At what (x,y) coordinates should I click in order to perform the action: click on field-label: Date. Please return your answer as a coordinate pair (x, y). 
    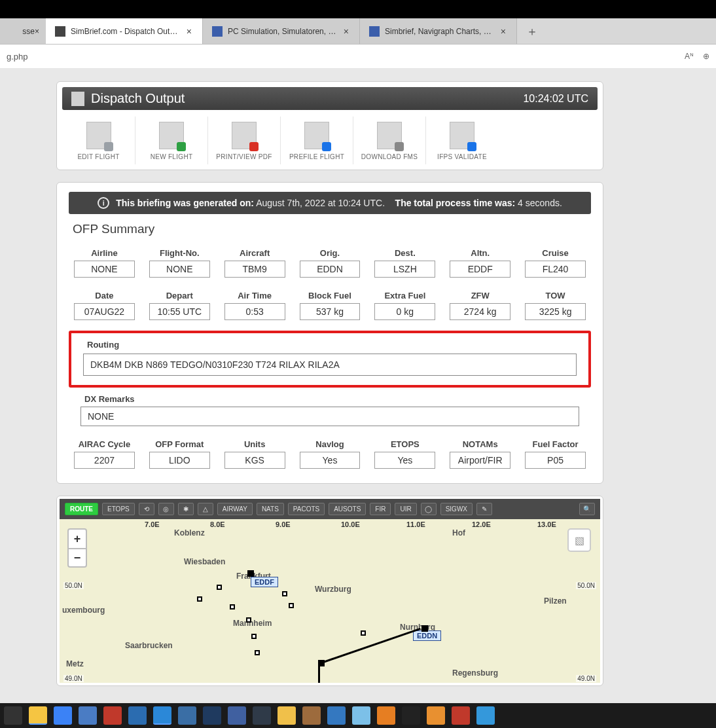
    Looking at the image, I should click on (105, 296).